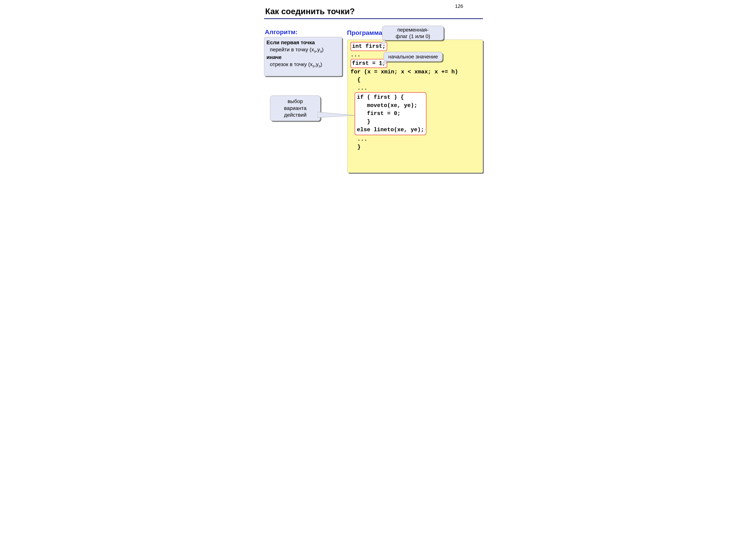 This screenshot has width=747, height=560. I want to click on callout-choice-l2: варианта, so click(295, 108).